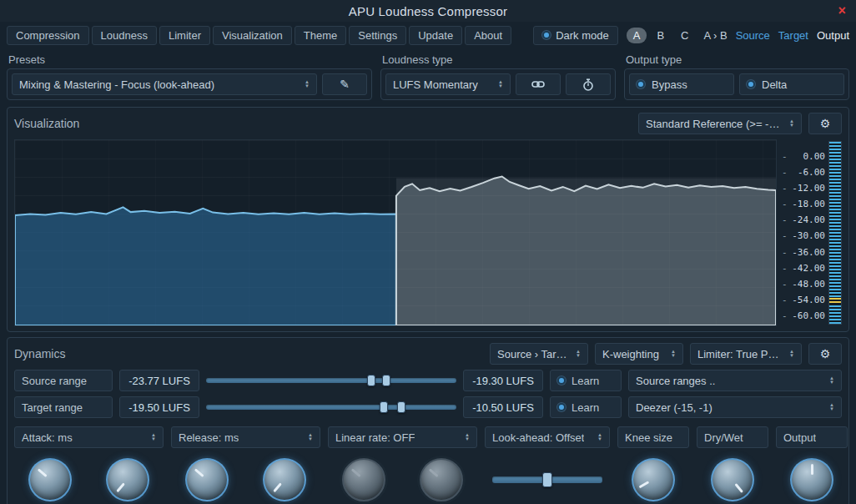 This screenshot has height=504, width=856. What do you see at coordinates (50, 480) in the screenshot?
I see `attack-time-knob` at bounding box center [50, 480].